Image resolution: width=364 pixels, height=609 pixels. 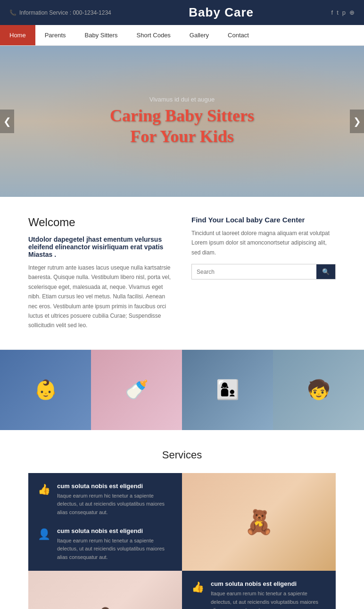 I want to click on phone-number: Information Service : 000-1234-1234, so click(x=65, y=13).